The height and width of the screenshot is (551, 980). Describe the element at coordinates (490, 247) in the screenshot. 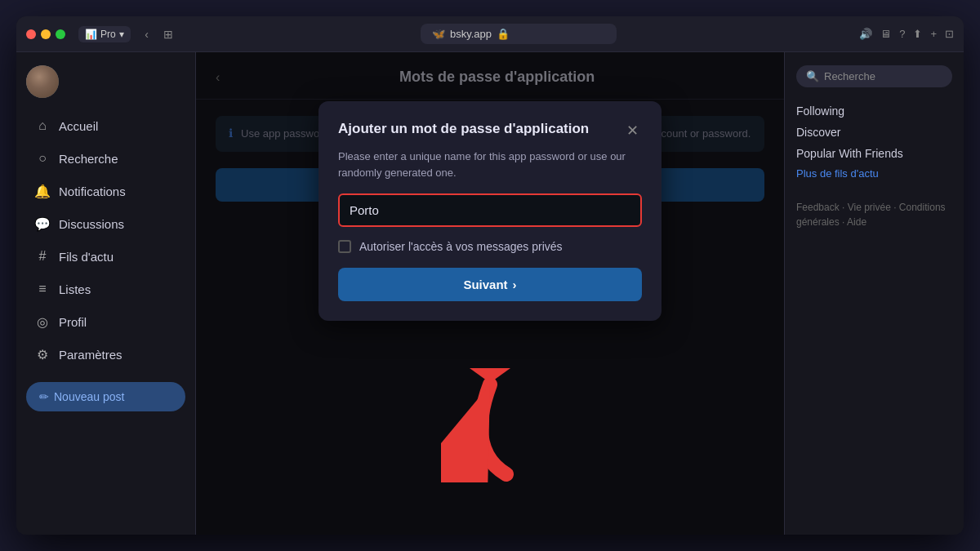

I see `private-messages-checkbox-row: Autoriser l'accès à vos messages privés` at that location.